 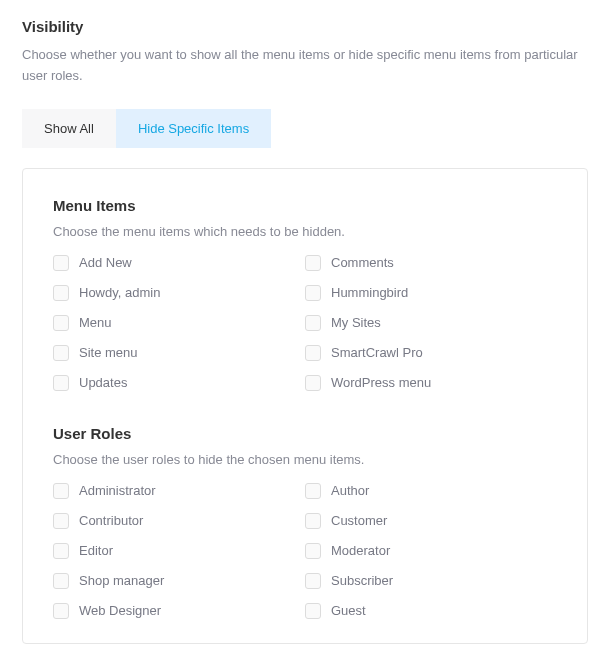 What do you see at coordinates (69, 128) in the screenshot?
I see `tab-show-all: Show All` at bounding box center [69, 128].